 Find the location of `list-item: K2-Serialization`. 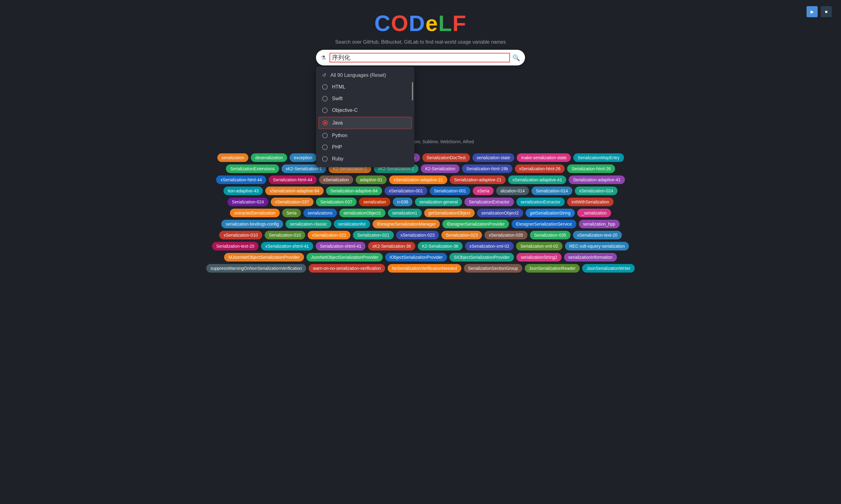

list-item: K2-Serialization is located at coordinates (440, 168).